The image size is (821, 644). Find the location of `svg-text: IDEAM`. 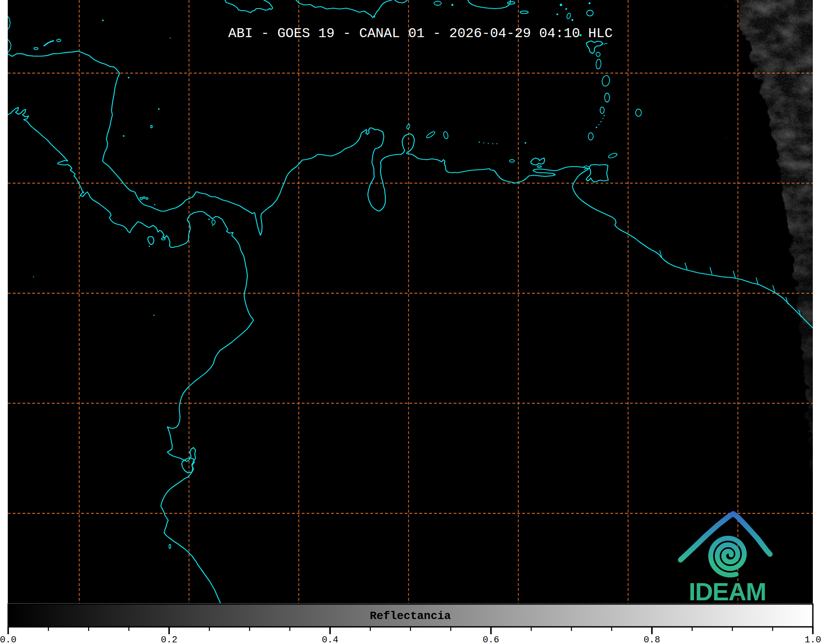

svg-text: IDEAM is located at coordinates (728, 592).